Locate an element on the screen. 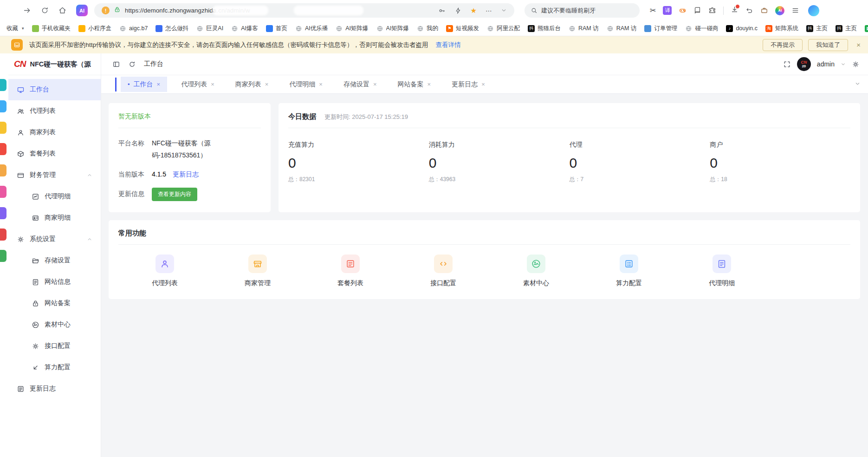 The image size is (868, 457). insecure-shield-icon: ! is located at coordinates (106, 10).